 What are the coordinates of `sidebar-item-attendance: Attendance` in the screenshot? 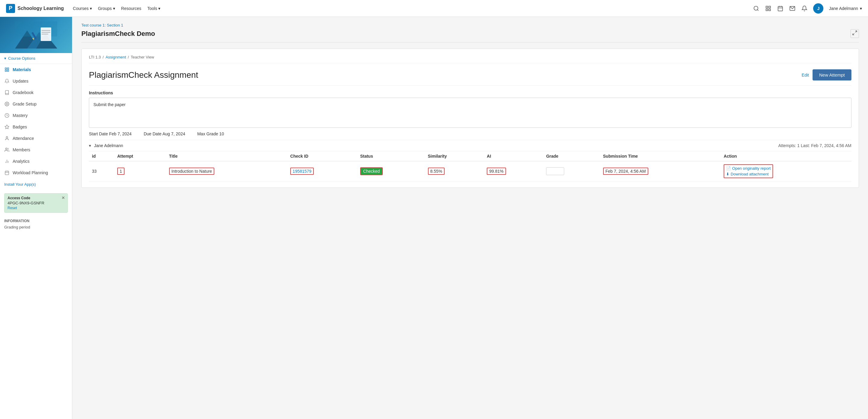 It's located at (36, 138).